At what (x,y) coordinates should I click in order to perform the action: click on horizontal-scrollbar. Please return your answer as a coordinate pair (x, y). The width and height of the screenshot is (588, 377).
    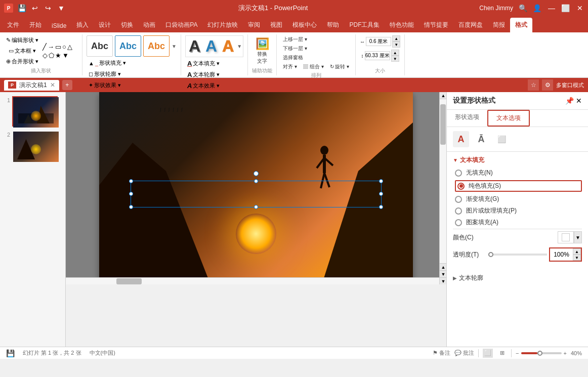
    Looking at the image, I should click on (253, 281).